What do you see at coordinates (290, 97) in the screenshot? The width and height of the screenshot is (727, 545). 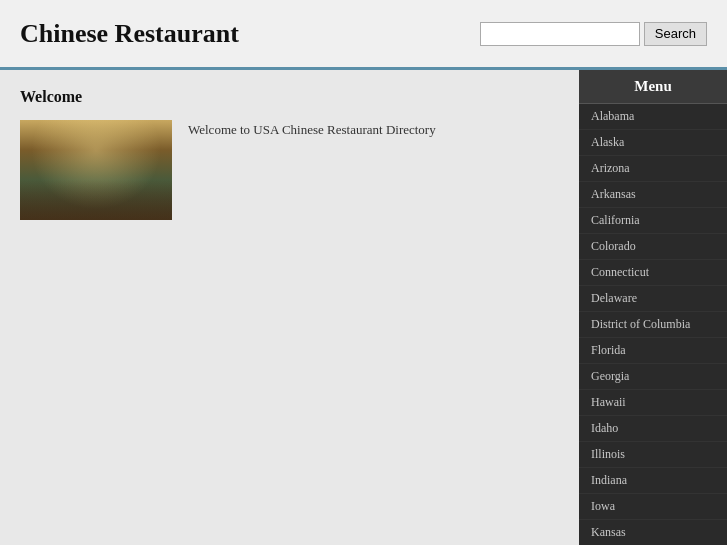 I see `welcome-heading: Welcome` at bounding box center [290, 97].